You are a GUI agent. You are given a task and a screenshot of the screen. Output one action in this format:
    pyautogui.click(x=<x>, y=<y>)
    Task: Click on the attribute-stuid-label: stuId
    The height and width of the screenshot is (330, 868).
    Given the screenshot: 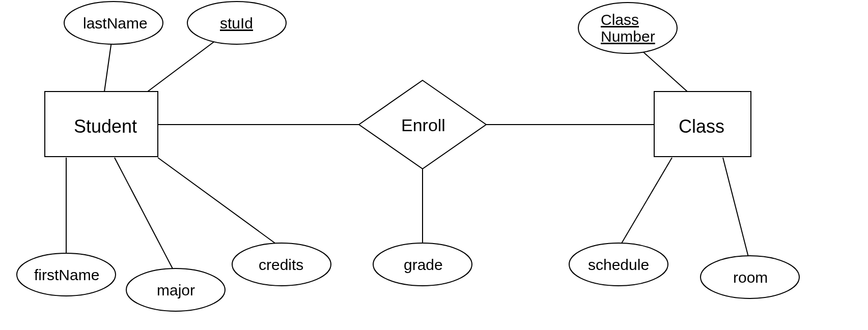 What is the action you would take?
    pyautogui.click(x=236, y=23)
    